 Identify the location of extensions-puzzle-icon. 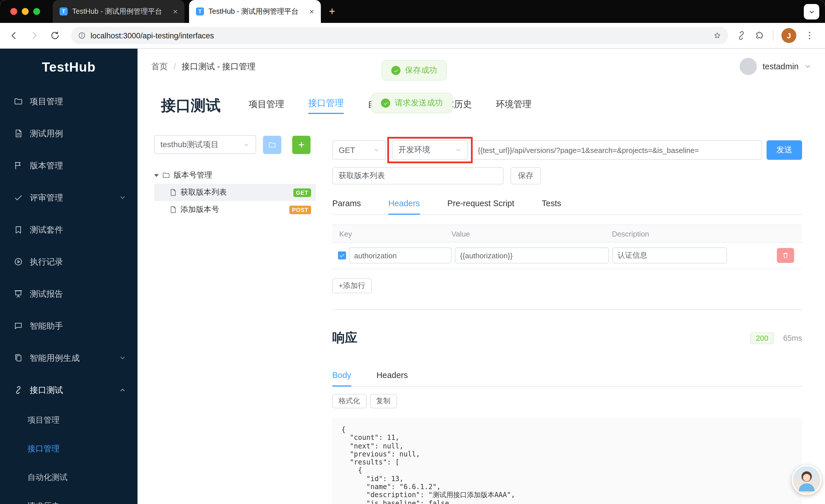
(760, 35).